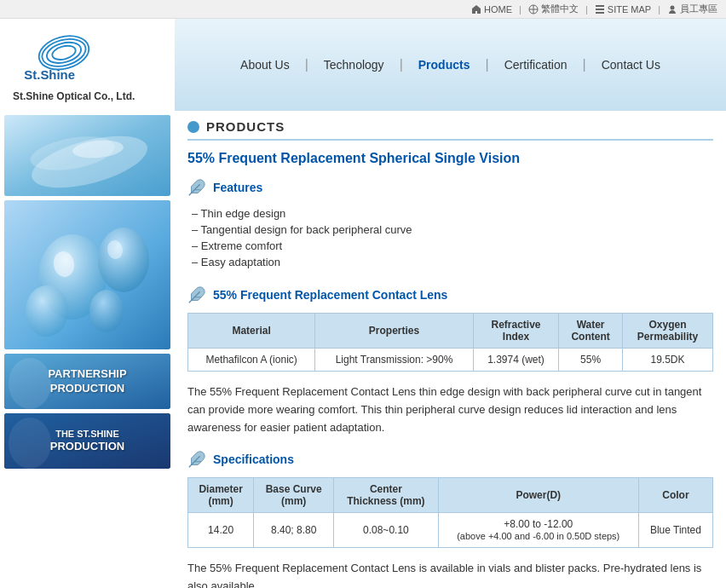 The image size is (726, 588). I want to click on feature-item-1: – Thin edge design, so click(452, 213).